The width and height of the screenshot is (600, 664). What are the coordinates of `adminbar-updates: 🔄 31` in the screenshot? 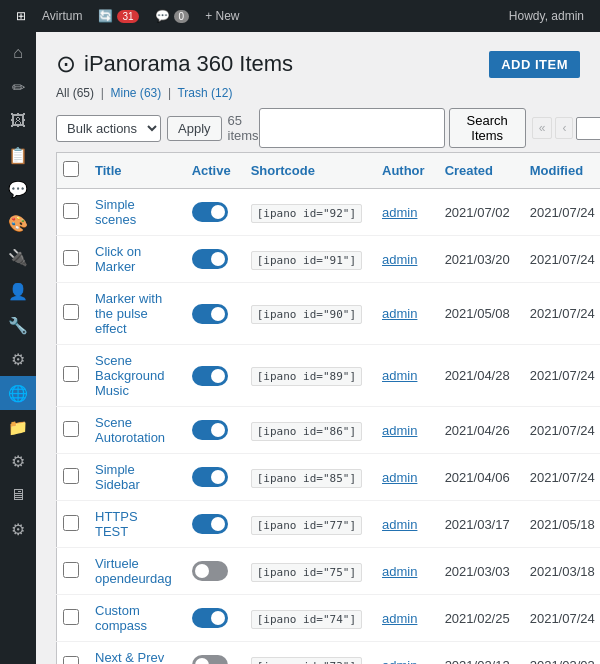 It's located at (118, 16).